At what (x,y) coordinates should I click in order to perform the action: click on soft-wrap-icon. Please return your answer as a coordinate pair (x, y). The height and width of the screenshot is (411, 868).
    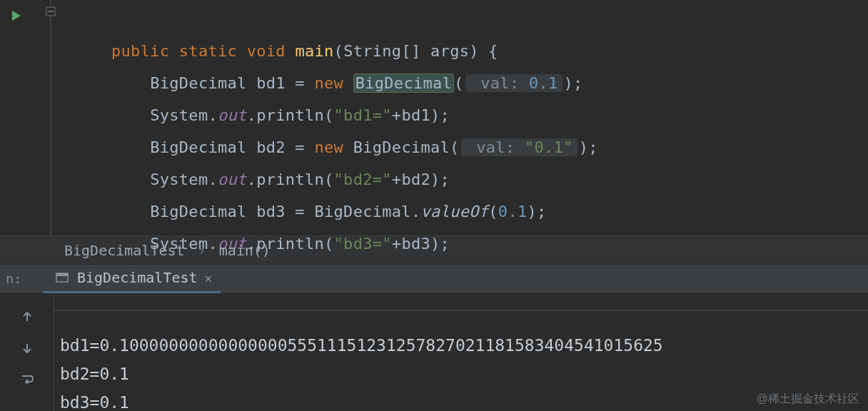
    Looking at the image, I should click on (27, 380).